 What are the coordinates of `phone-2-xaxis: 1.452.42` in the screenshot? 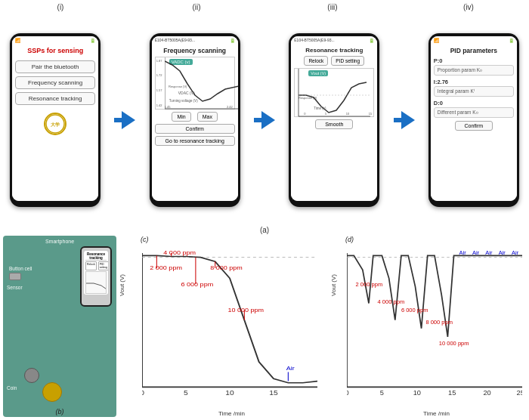 It's located at (199, 107).